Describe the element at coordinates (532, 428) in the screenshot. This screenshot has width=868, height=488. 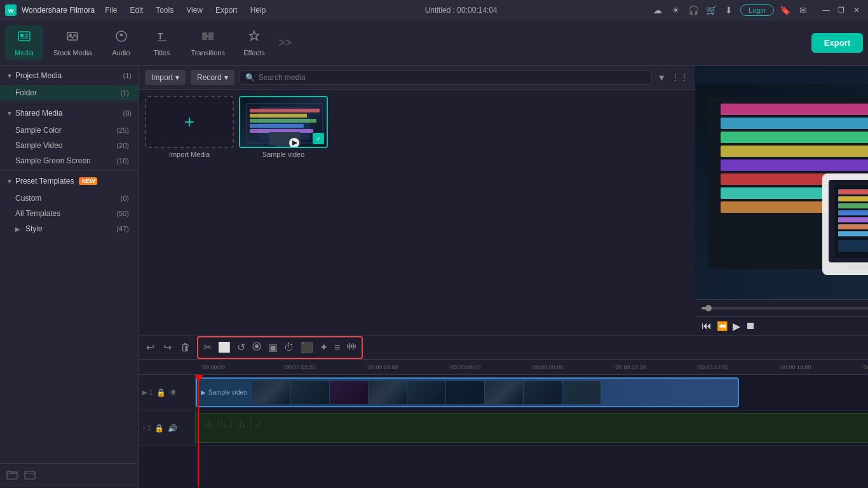
I see `audio-clip` at that location.